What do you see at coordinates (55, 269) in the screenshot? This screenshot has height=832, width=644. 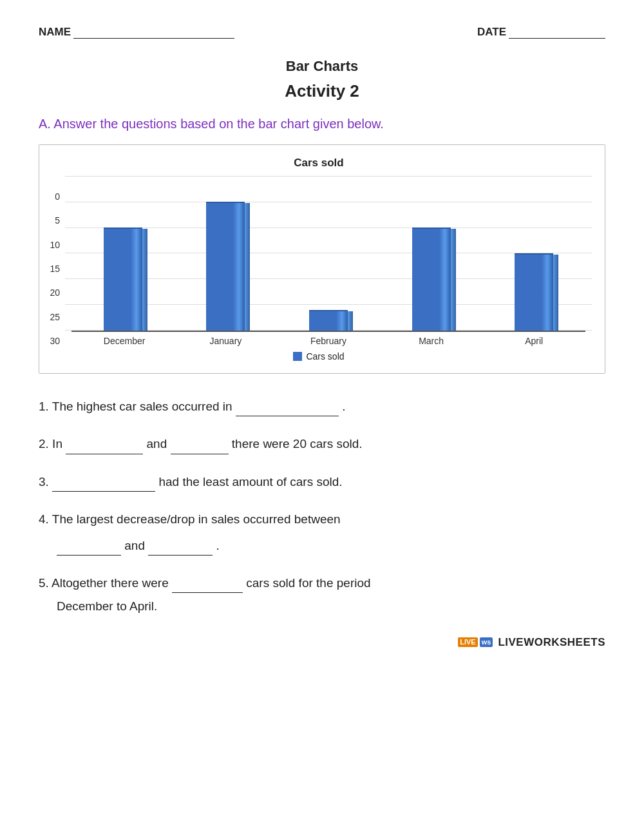 I see `y-axis: 302520151050` at bounding box center [55, 269].